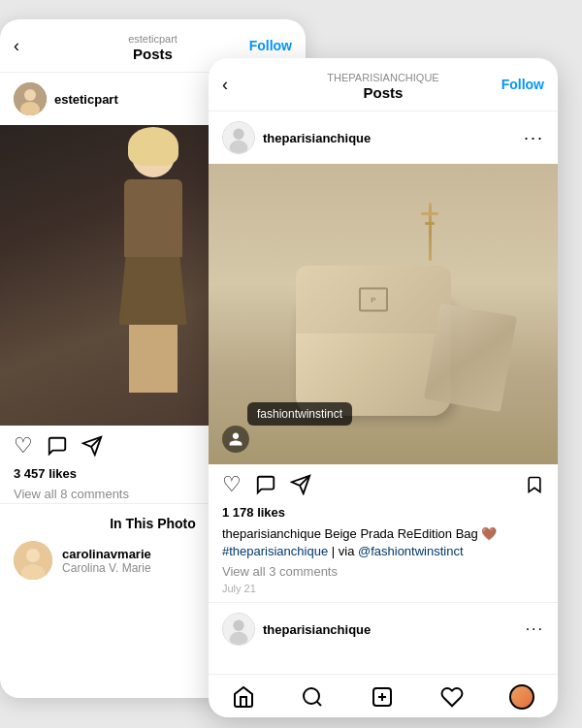 Image resolution: width=582 pixels, height=728 pixels. Describe the element at coordinates (373, 301) in the screenshot. I see `bag-logo: P` at that location.